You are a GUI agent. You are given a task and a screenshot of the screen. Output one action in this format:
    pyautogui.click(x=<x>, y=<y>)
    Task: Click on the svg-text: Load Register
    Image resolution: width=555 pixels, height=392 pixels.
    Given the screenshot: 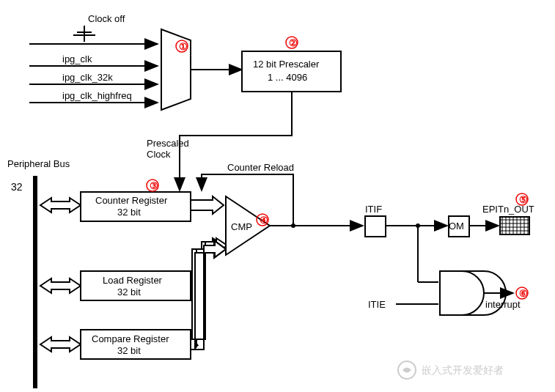 What is the action you would take?
    pyautogui.click(x=133, y=280)
    